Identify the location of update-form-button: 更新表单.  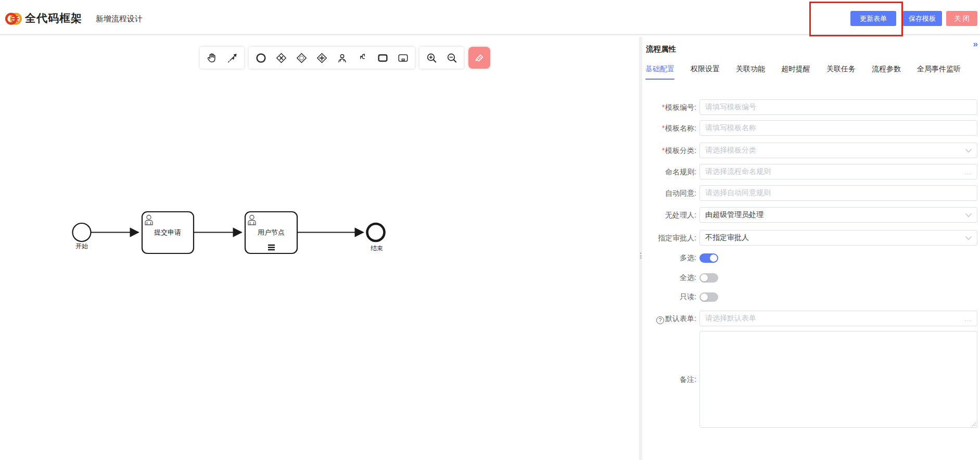
(873, 19).